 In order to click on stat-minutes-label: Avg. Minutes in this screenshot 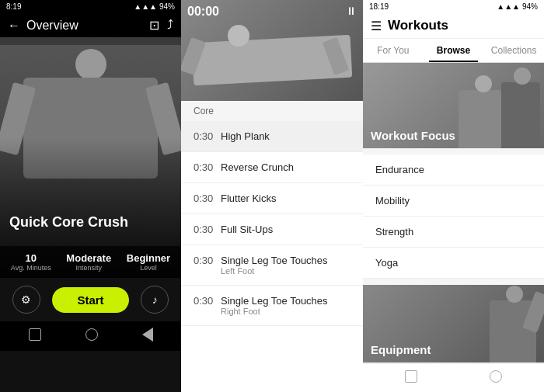, I will do `click(31, 268)`.